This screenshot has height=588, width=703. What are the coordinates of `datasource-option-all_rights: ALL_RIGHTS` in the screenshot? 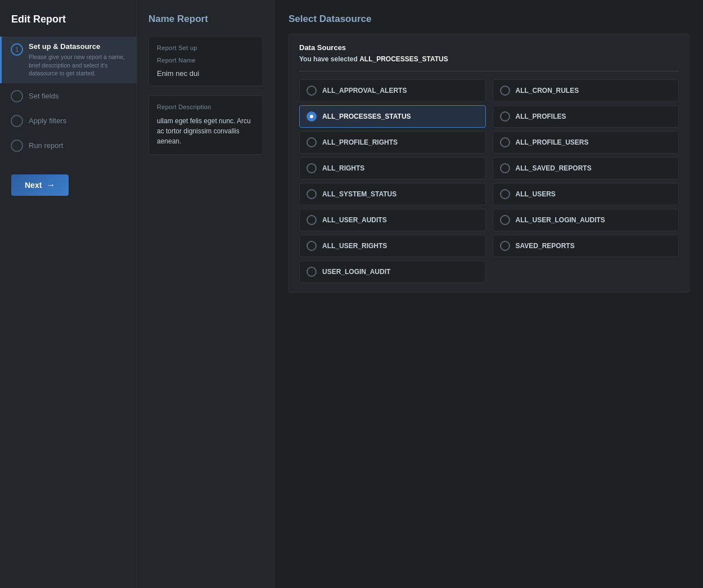 It's located at (393, 168).